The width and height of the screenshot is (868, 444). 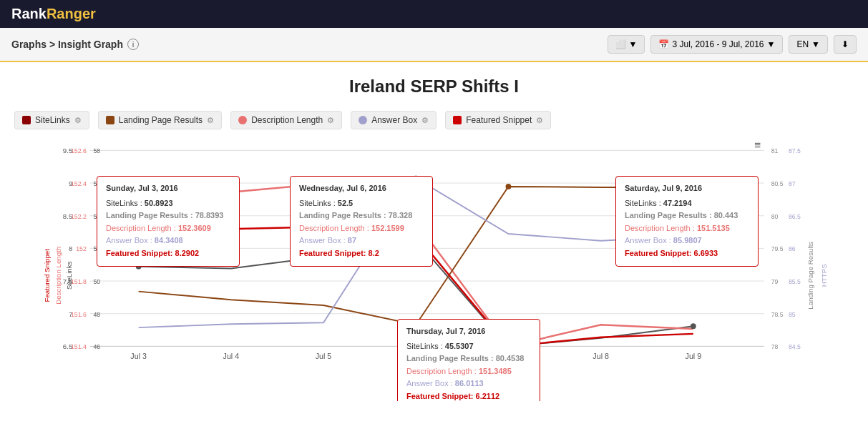 I want to click on desc-dot, so click(x=243, y=120).